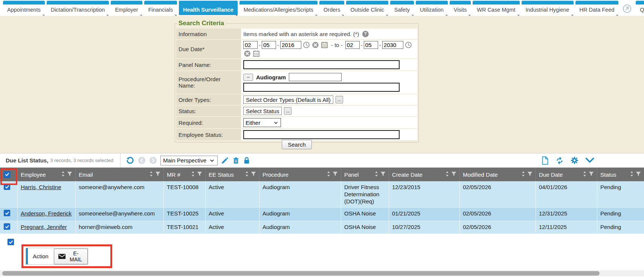 Image resolution: width=644 pixels, height=279 pixels. What do you see at coordinates (407, 174) in the screenshot?
I see `column-label: Create Date` at bounding box center [407, 174].